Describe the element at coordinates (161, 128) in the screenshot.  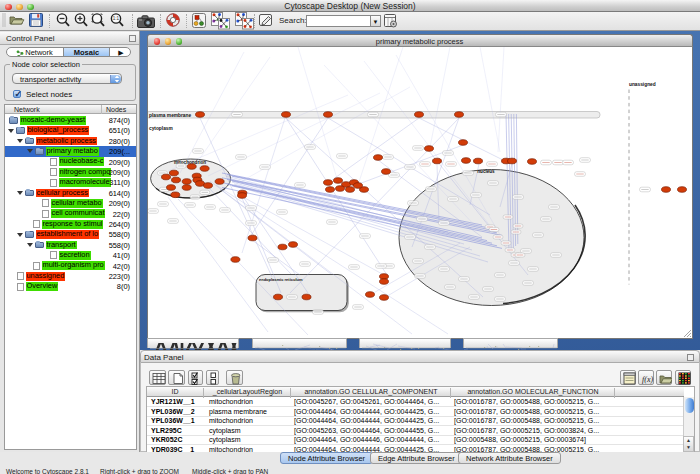
I see `svg-text: cytoplasm` at that location.